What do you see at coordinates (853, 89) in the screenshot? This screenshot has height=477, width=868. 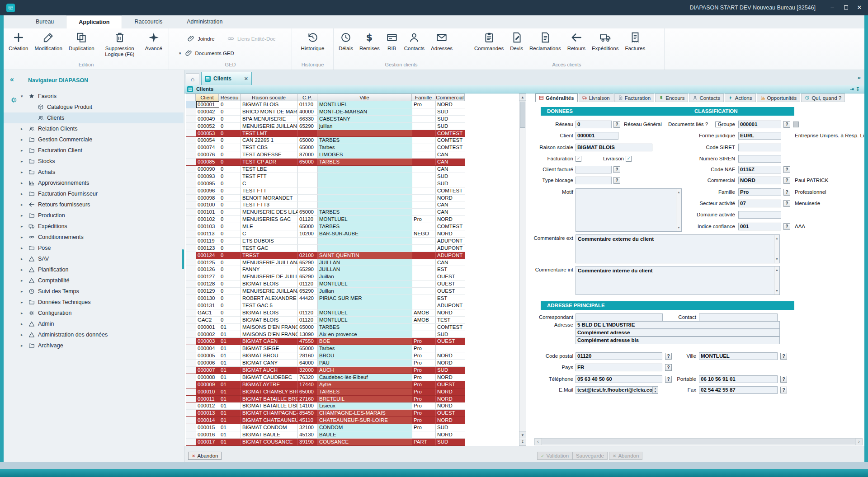 I see `dock-right-icon: ⇥` at bounding box center [853, 89].